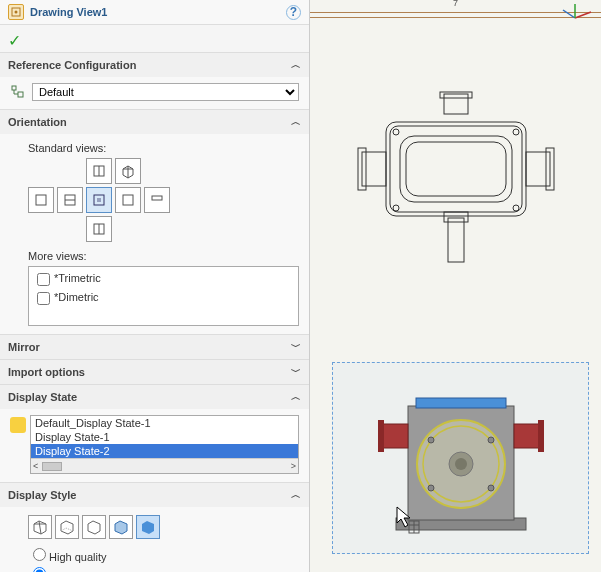 The width and height of the screenshot is (601, 572). Describe the element at coordinates (456, 4) in the screenshot. I see `sheet-column-number: 7` at that location.